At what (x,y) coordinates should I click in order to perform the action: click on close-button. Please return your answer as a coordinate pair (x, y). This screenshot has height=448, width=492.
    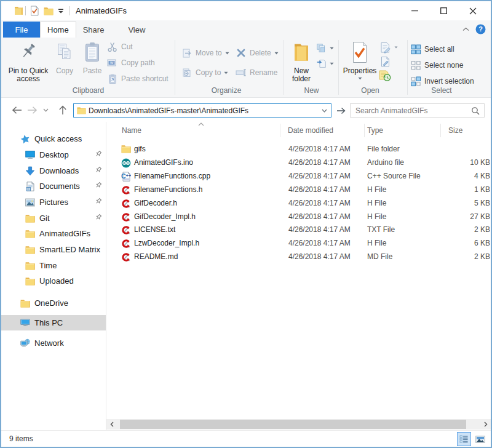
    Looking at the image, I should click on (472, 11).